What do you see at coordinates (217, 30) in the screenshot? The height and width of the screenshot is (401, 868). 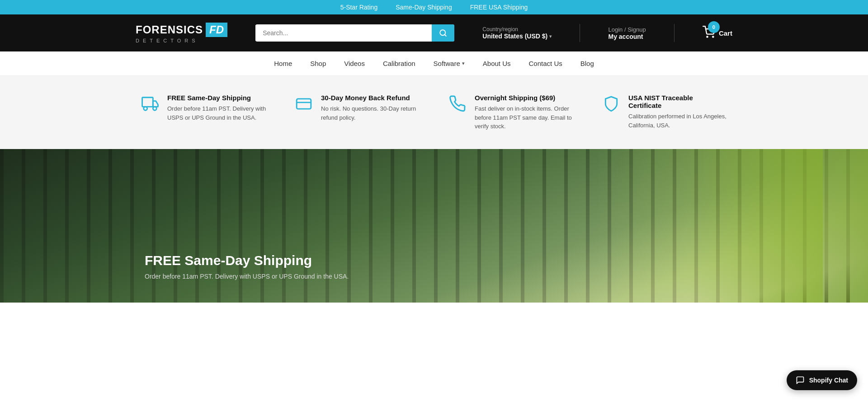 I see `logo-box: FD` at bounding box center [217, 30].